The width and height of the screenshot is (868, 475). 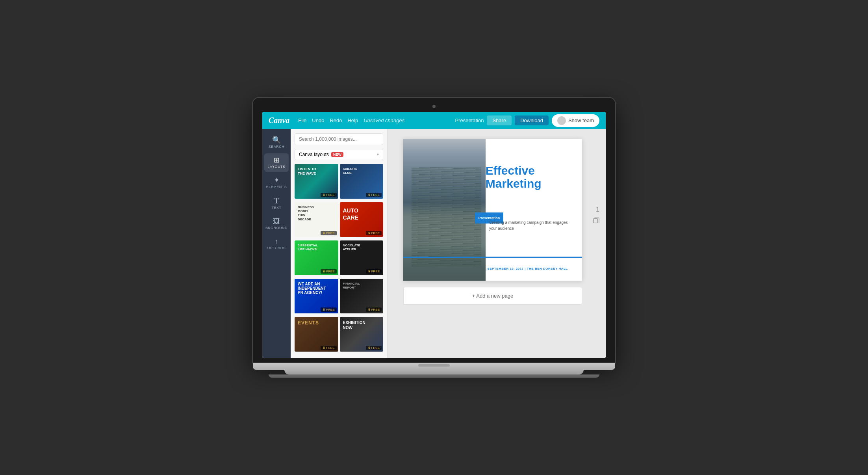 What do you see at coordinates (534, 210) in the screenshot?
I see `slide-right` at bounding box center [534, 210].